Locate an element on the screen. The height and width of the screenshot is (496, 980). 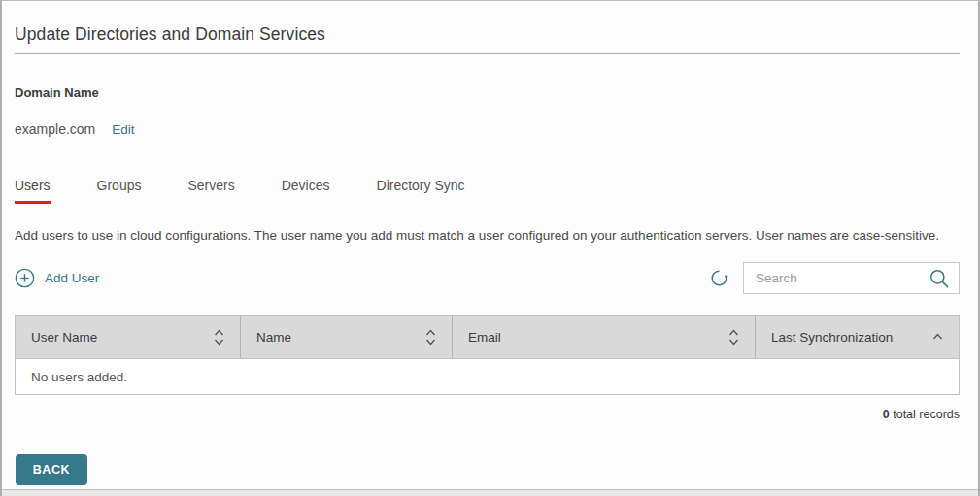
toolbar-right is located at coordinates (833, 278).